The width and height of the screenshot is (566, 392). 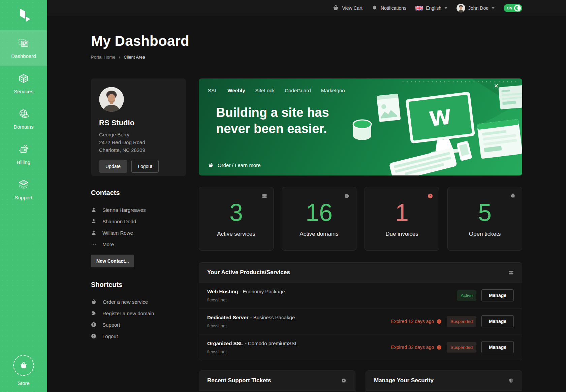 What do you see at coordinates (444, 381) in the screenshot?
I see `manage-security-panel: Manage Your Security` at bounding box center [444, 381].